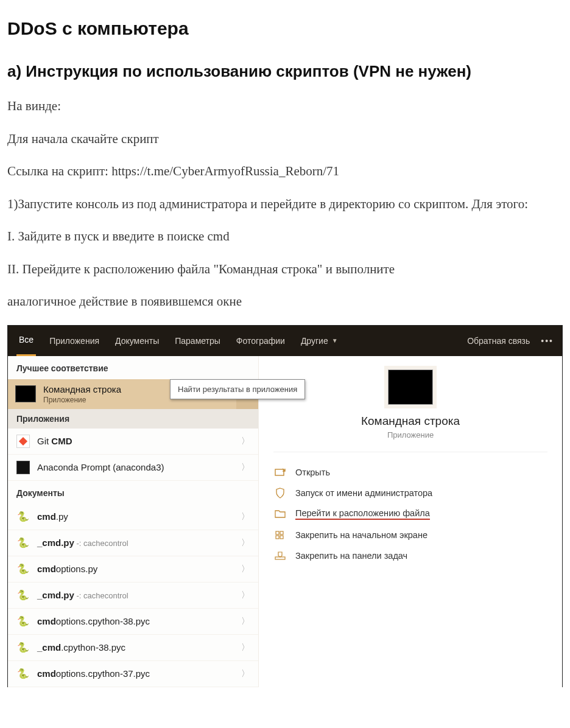 The width and height of the screenshot is (570, 728). Describe the element at coordinates (410, 387) in the screenshot. I see `cmd-large-icon` at that location.